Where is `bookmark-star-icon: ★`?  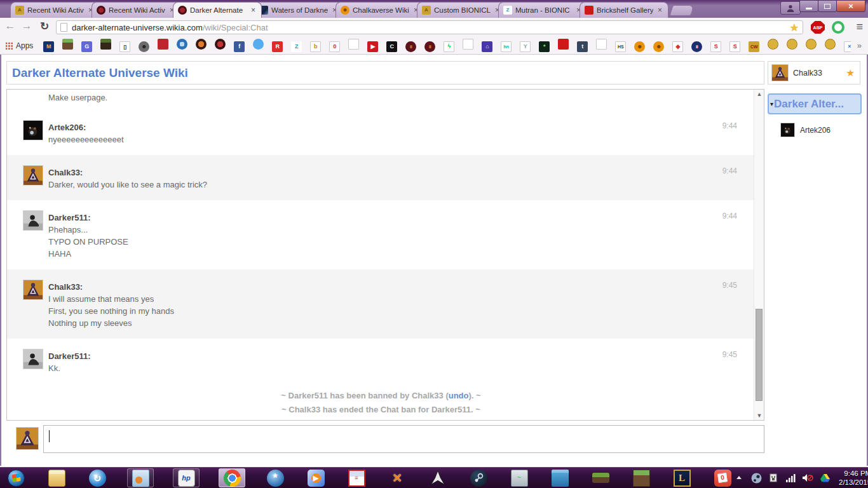 bookmark-star-icon: ★ is located at coordinates (794, 28).